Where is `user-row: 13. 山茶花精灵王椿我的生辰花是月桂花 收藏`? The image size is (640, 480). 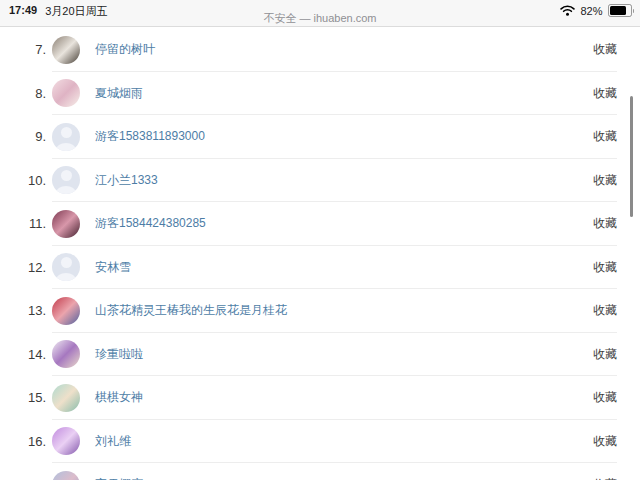
user-row: 13. 山茶花精灵王椿我的生辰花是月桂花 收藏 is located at coordinates (320, 311).